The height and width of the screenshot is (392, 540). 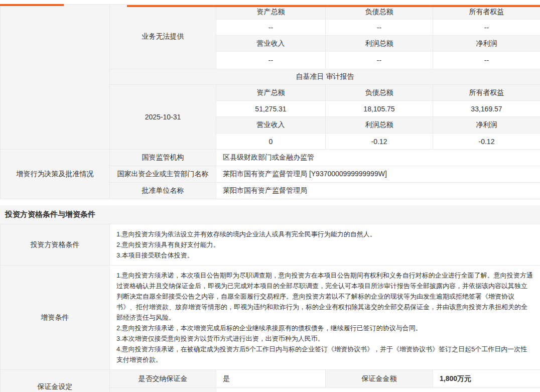 I want to click on col-header-owner-equity: 所有者权益, so click(x=487, y=93).